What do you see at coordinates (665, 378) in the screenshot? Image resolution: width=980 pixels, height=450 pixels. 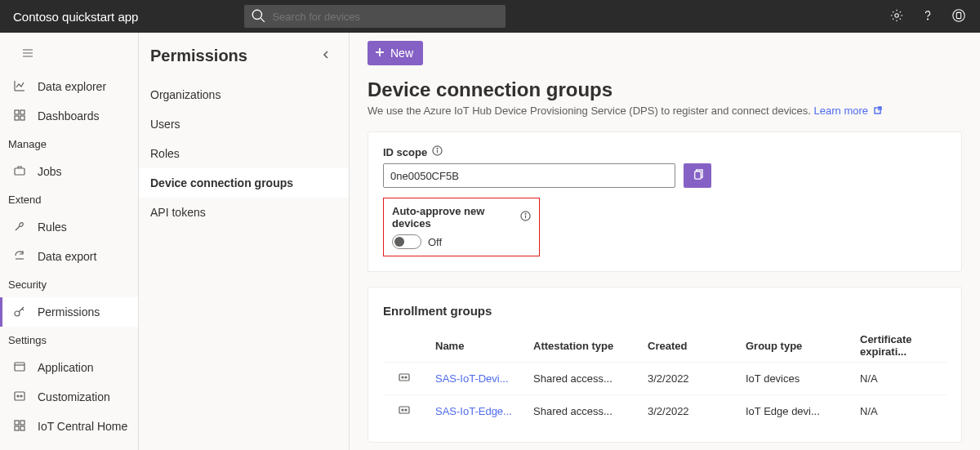 I see `table-row: SAS-IoT-Devi... Shared access... 3/2/202…` at bounding box center [665, 378].